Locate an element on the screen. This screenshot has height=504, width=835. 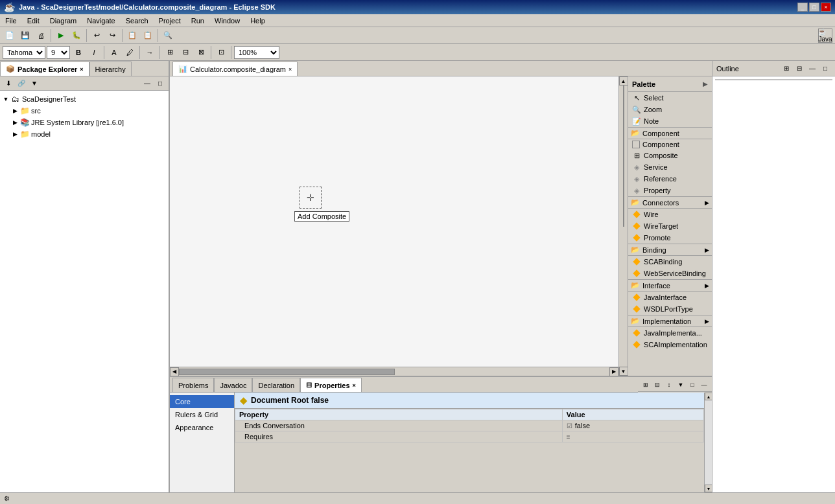
palette-item-wsbinding: WebServiceBinding is located at coordinates (670, 273).